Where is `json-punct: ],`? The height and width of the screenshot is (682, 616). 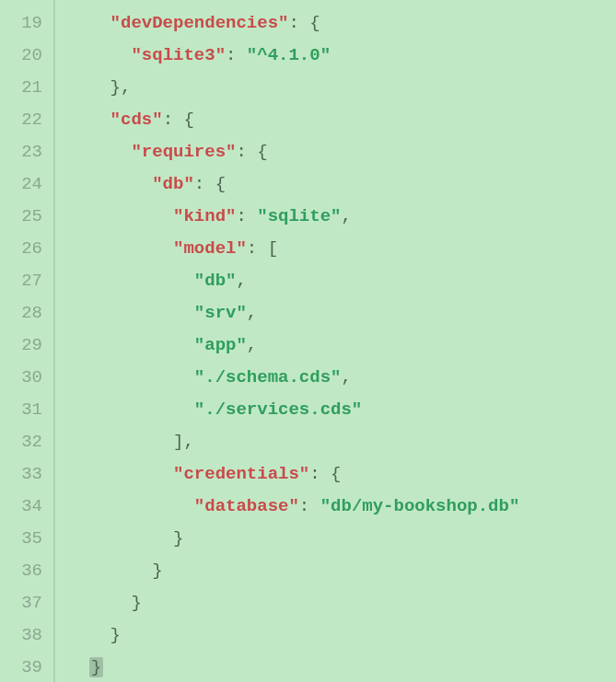 json-punct: ], is located at coordinates (184, 442).